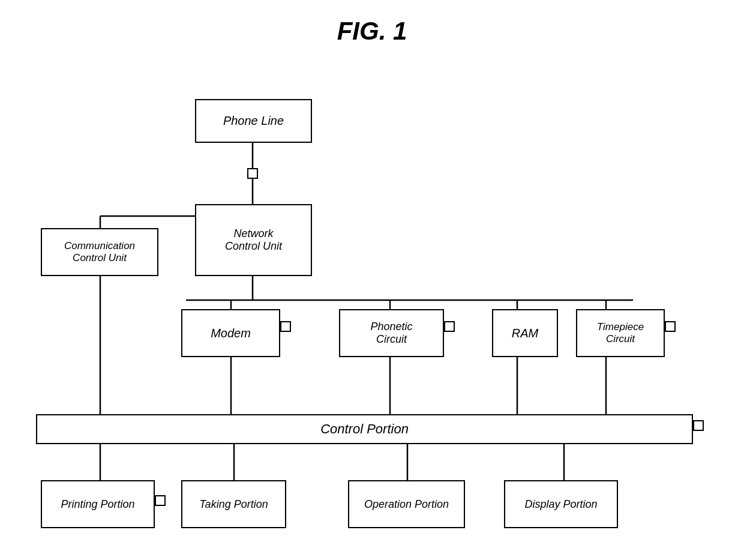  What do you see at coordinates (391, 333) in the screenshot?
I see `phonetic-circuit-box: Phonetic Circuit` at bounding box center [391, 333].